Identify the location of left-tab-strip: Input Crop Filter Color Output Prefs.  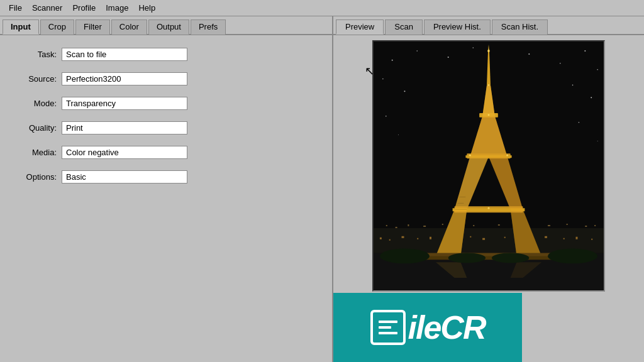
(166, 26).